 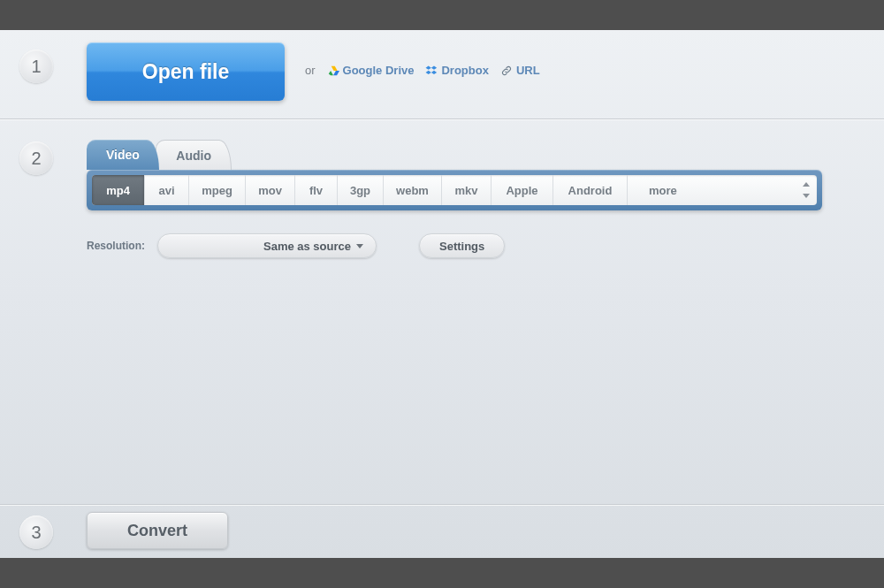 What do you see at coordinates (186, 72) in the screenshot?
I see `open-file-button: Open file` at bounding box center [186, 72].